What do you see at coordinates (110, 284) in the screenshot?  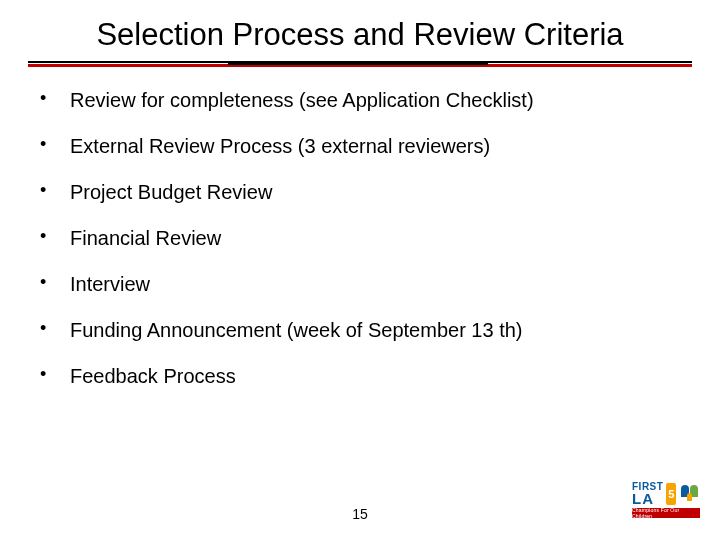 I see `bullet-text: Interview` at bounding box center [110, 284].